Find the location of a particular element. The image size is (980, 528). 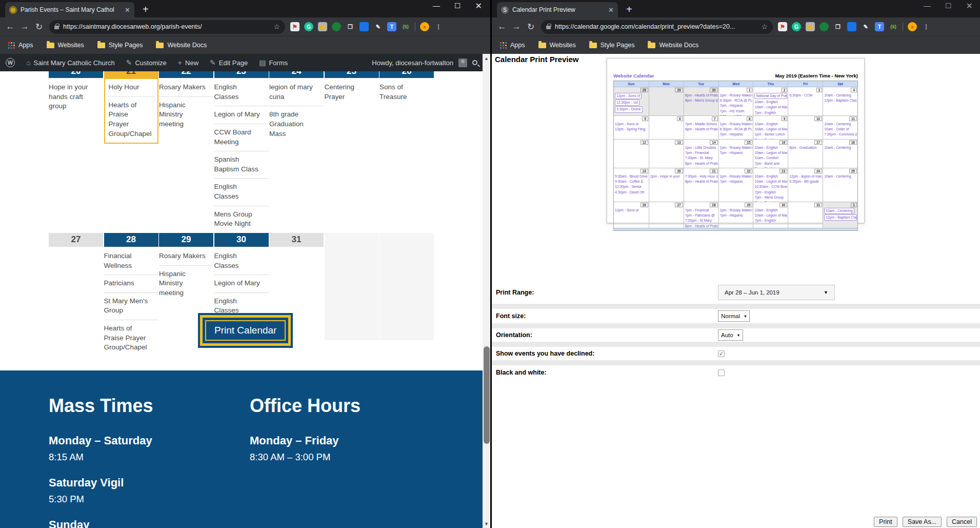

url-bar: https://saintmary.diocesanweb.org/parish… is located at coordinates (167, 27).